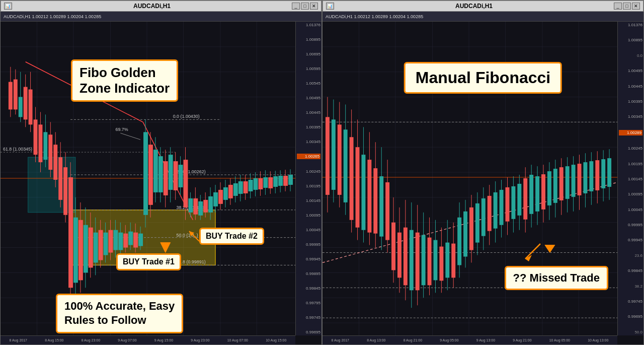 The image size is (644, 345). Describe the element at coordinates (636, 6) in the screenshot. I see `right-close: ✕` at that location.